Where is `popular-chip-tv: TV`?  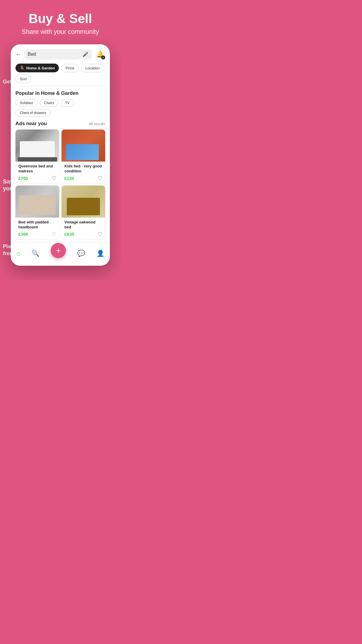
popular-chip-tv: TV is located at coordinates (67, 103).